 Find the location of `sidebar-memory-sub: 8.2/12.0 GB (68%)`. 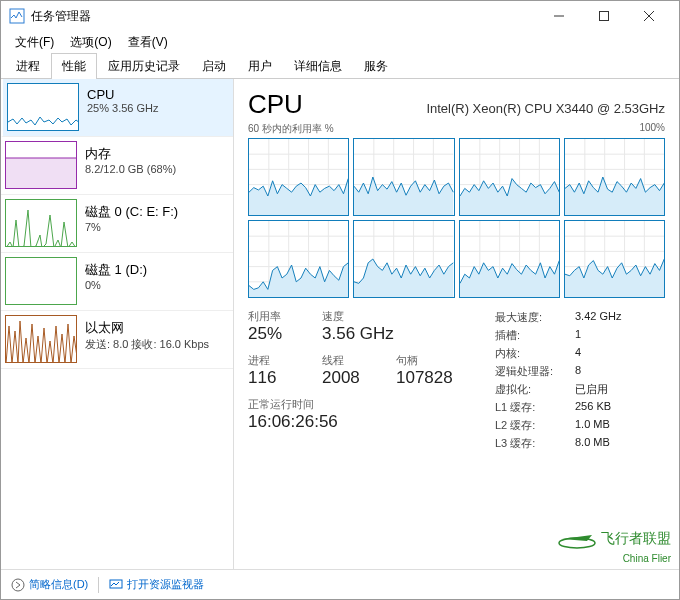

sidebar-memory-sub: 8.2/12.0 GB (68%) is located at coordinates (130, 169).